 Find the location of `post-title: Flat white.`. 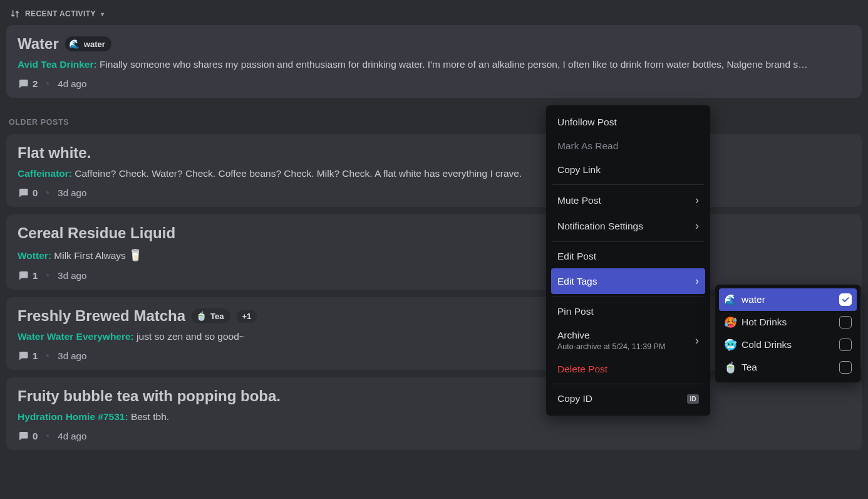

post-title: Flat white. is located at coordinates (54, 153).